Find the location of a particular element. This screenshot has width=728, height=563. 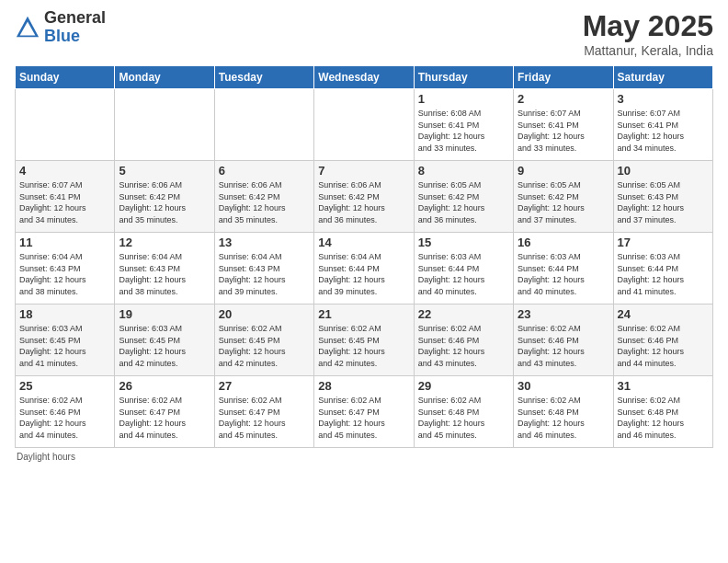

day-number: 29 is located at coordinates (463, 386).